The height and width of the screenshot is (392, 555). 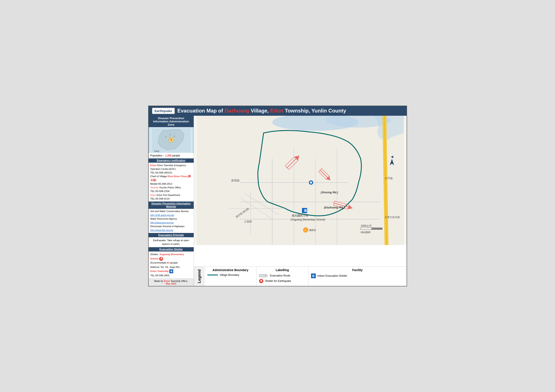 I want to click on svg-text: 湖和宮, so click(x=312, y=230).